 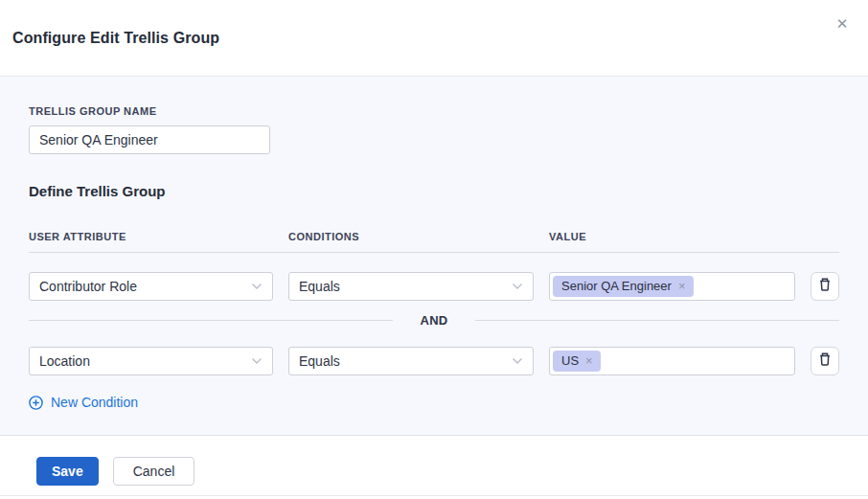 What do you see at coordinates (434, 320) in the screenshot?
I see `and-separator: AND` at bounding box center [434, 320].